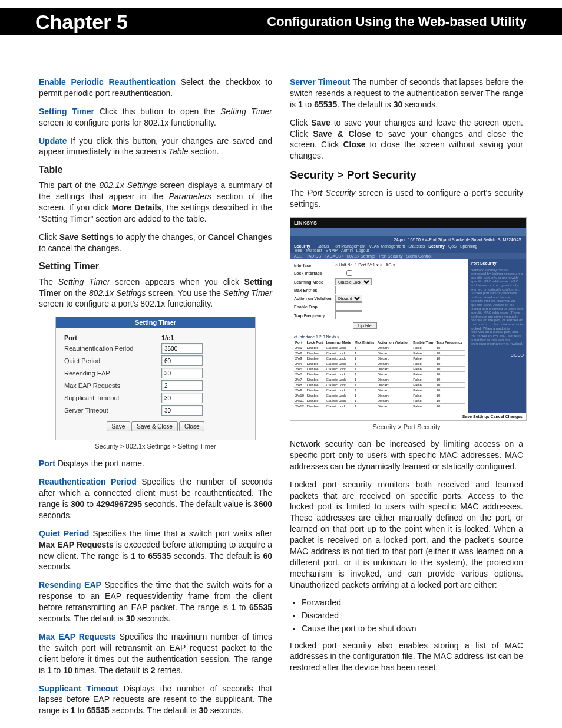 This screenshot has width=562, height=728. I want to click on table-row: 2/e3DisableClassic Lock1DiscardFalse10, so click(379, 358).